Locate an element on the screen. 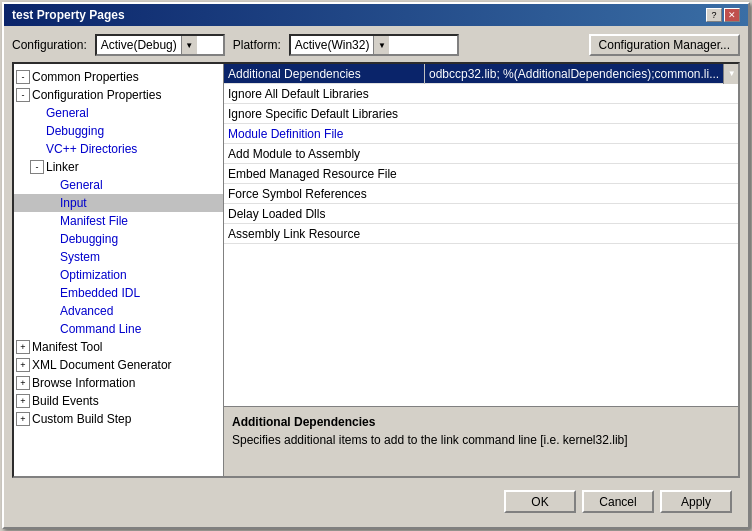 Image resolution: width=752 pixels, height=531 pixels. prop-row-module-def-file: Module Definition File is located at coordinates (481, 134).